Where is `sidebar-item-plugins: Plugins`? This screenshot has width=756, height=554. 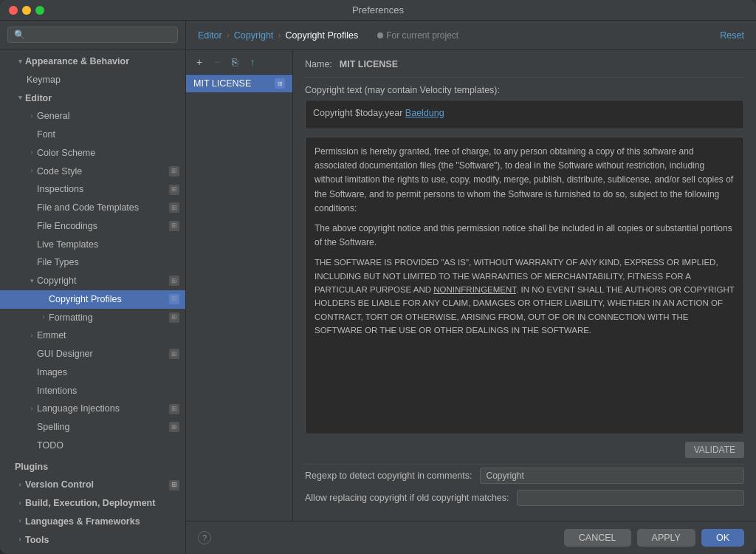
sidebar-item-plugins: Plugins is located at coordinates (93, 467).